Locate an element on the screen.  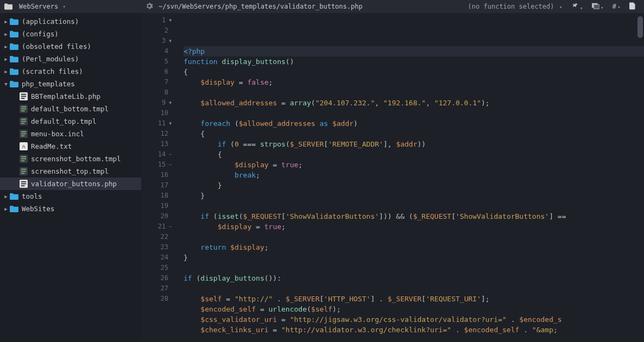
scrollbar-thumb is located at coordinates (640, 27).